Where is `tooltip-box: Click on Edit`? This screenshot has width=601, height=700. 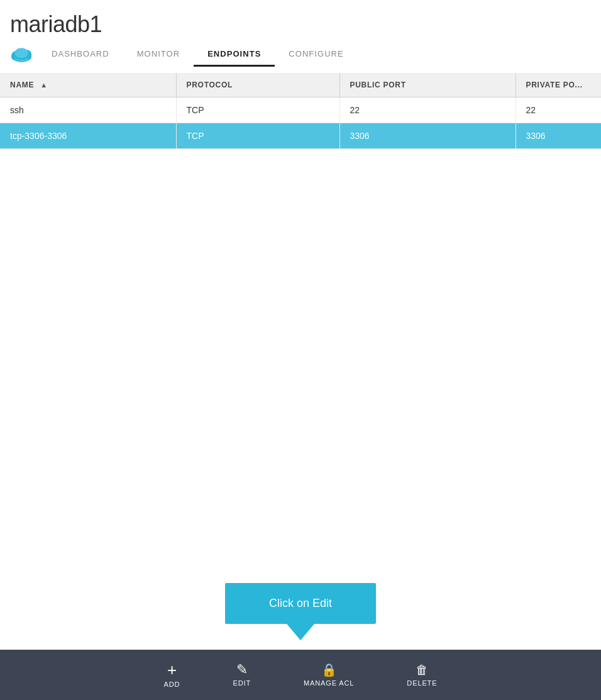
tooltip-box: Click on Edit is located at coordinates (300, 604).